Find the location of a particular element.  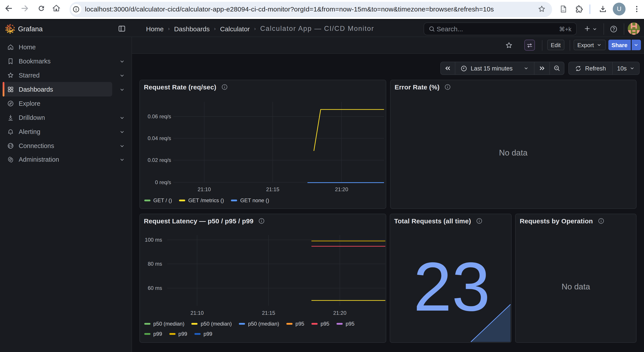

svg-text: 0.04 req/s is located at coordinates (159, 138).